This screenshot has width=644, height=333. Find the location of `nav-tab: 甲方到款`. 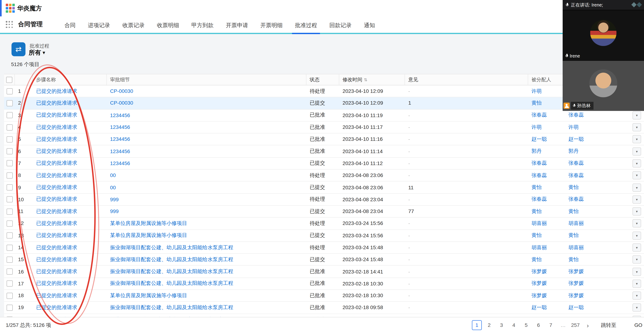

nav-tab: 甲方到款 is located at coordinates (202, 25).